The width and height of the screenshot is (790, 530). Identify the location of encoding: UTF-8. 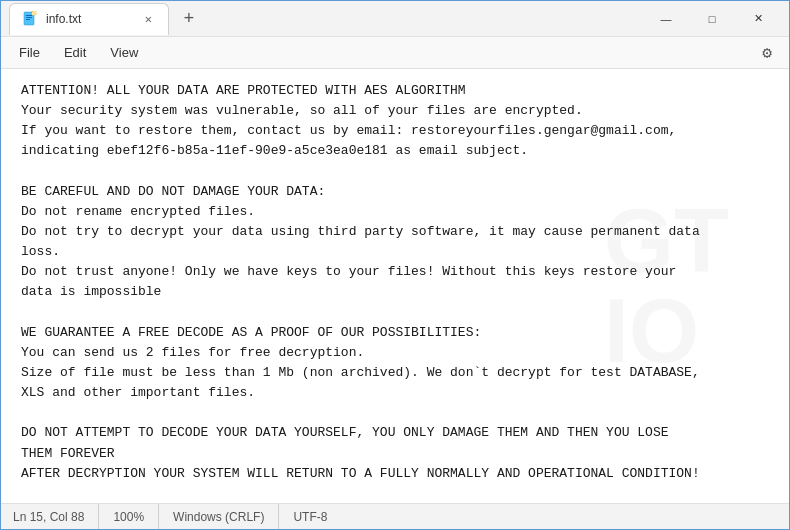
(310, 516).